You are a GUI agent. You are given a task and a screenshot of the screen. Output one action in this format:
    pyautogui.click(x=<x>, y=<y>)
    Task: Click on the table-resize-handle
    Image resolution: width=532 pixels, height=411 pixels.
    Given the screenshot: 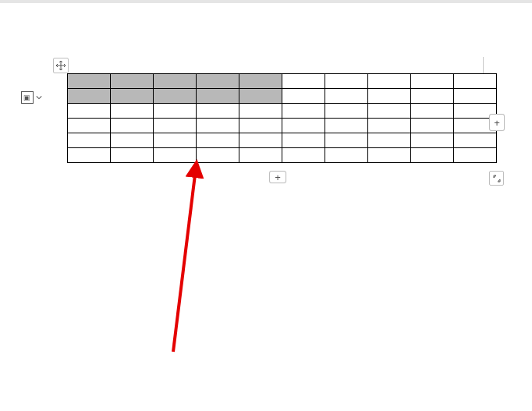 What is the action you would take?
    pyautogui.click(x=496, y=178)
    